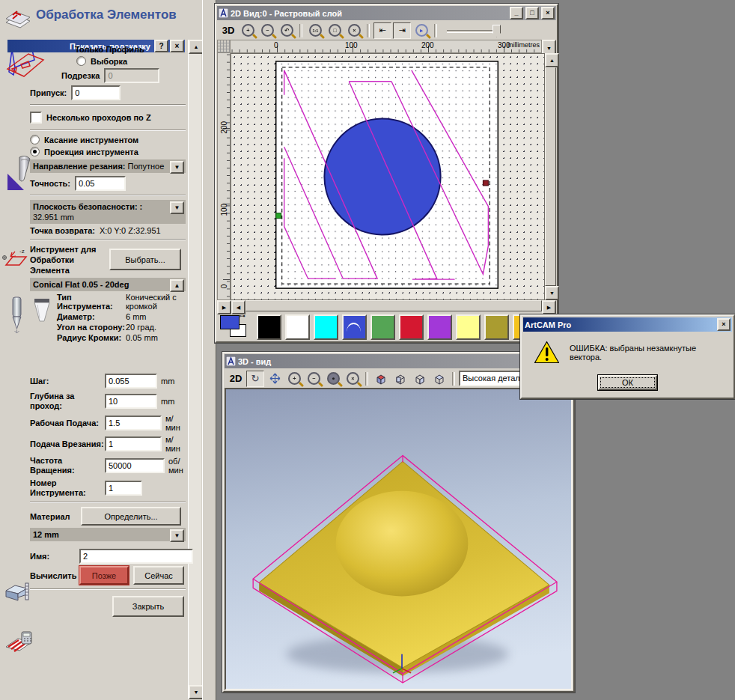  Describe the element at coordinates (230, 322) in the screenshot. I see `primary-color-box` at that location.